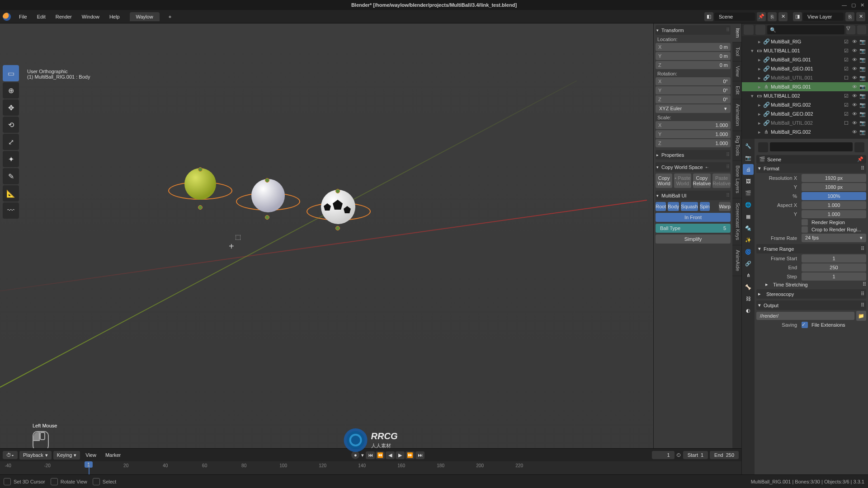 This screenshot has height=488, width=868. I want to click on proptab-modifier-icon: 🔩, so click(748, 228).